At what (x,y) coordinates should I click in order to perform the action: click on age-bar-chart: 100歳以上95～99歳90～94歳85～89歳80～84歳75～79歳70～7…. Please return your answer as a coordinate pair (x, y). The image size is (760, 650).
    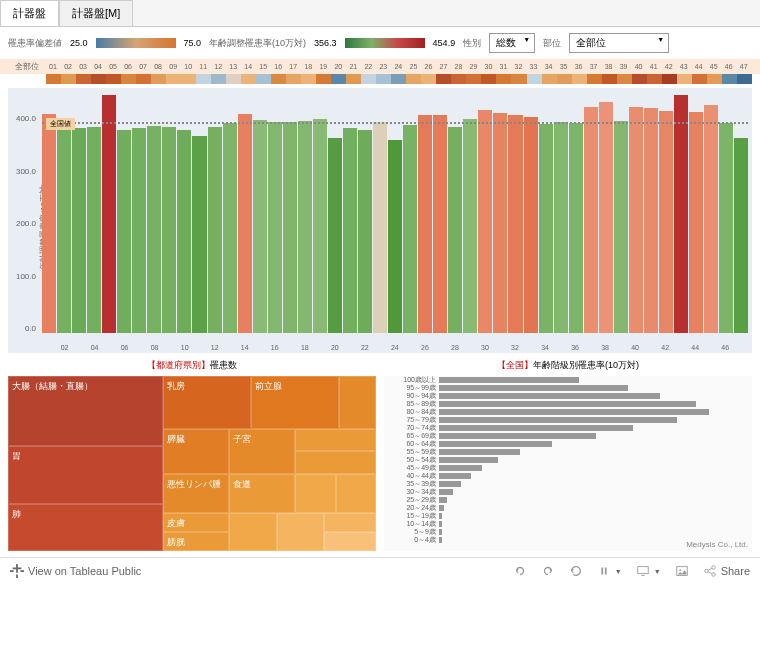
    Looking at the image, I should click on (568, 464).